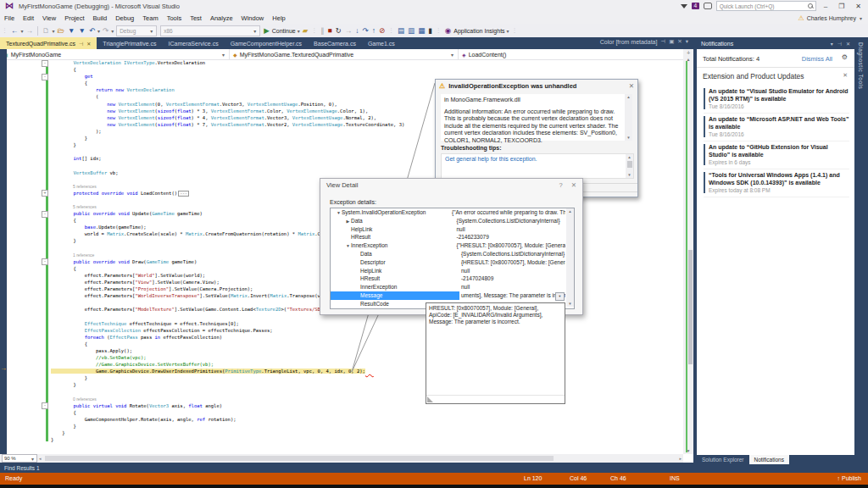  I want to click on open-file-icon: 🗁, so click(61, 30).